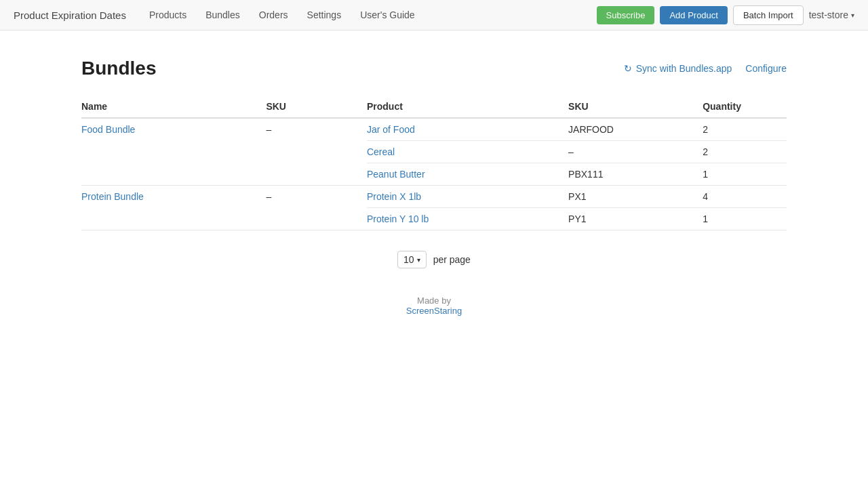  What do you see at coordinates (434, 68) in the screenshot?
I see `page-header: Bundles ↻ Sync with Bundles.app Configur…` at bounding box center [434, 68].